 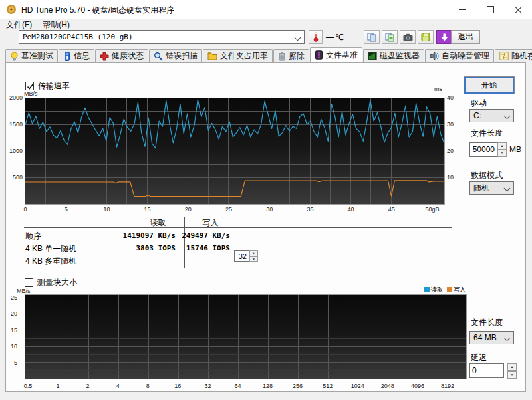 What do you see at coordinates (266, 62) in the screenshot?
I see `page-top-border` at bounding box center [266, 62].